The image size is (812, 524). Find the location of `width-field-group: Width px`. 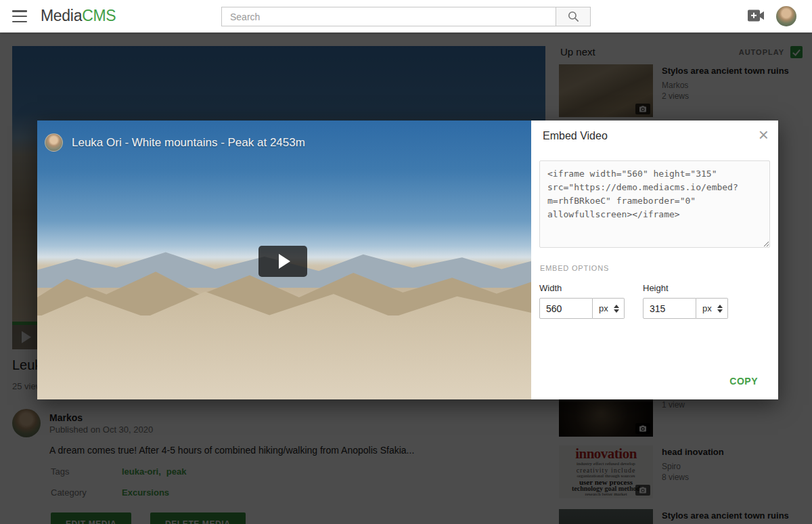

width-field-group: Width px is located at coordinates (582, 301).